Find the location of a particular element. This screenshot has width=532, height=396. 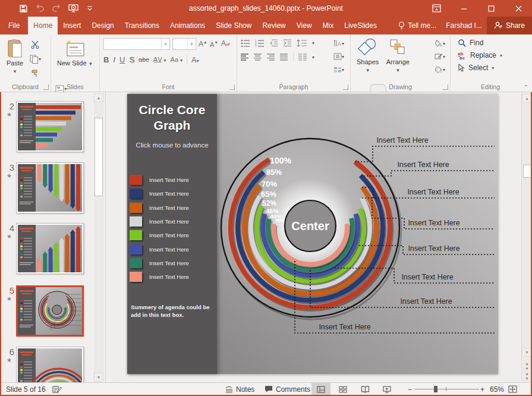

start-slideshow-icon is located at coordinates (73, 8).